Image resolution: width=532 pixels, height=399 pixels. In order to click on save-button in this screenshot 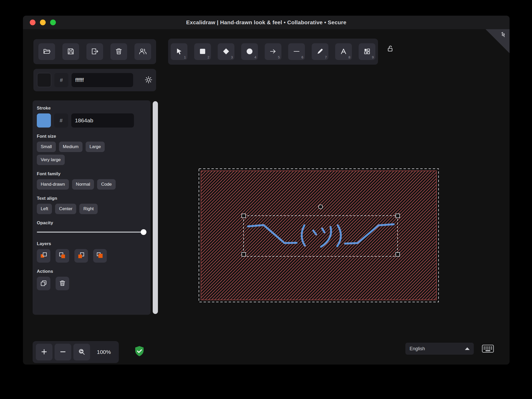, I will do `click(71, 52)`.